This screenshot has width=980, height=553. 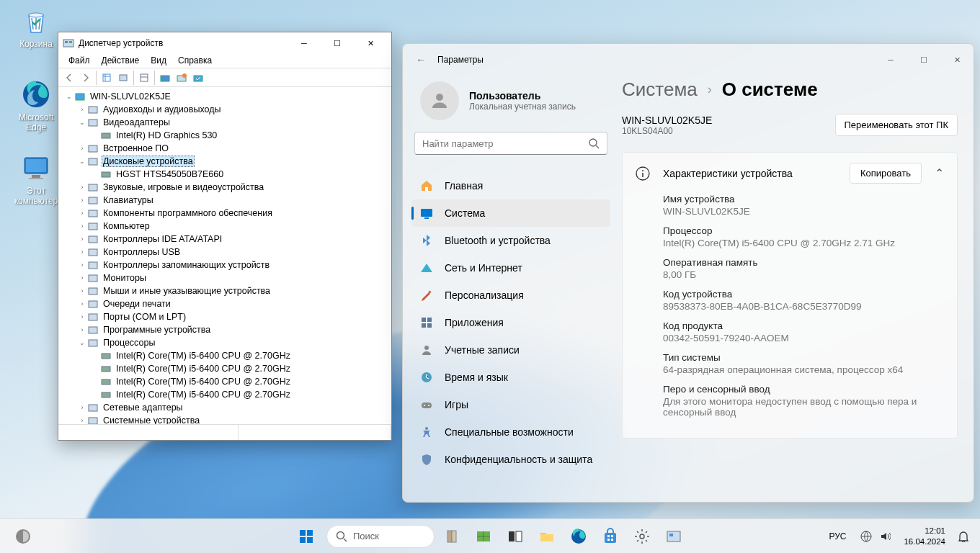 What do you see at coordinates (225, 317) in the screenshot?
I see `tree-item: ›Порты (COM и LPT)` at bounding box center [225, 317].